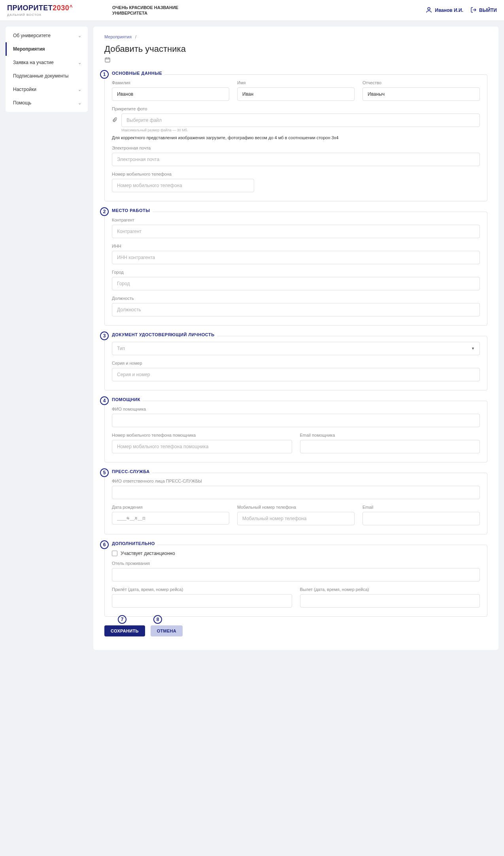 Image resolution: width=504 pixels, height=856 pixels. I want to click on logo-year: 2030, so click(61, 8).